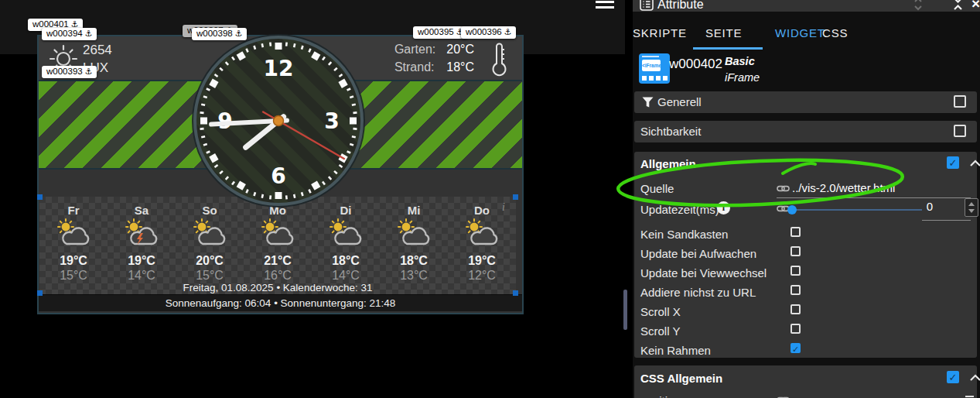 The image size is (980, 398). What do you see at coordinates (806, 294) in the screenshot?
I see `field-row-addiere-nichst-zu-url: Addiere nichst zu URL` at bounding box center [806, 294].